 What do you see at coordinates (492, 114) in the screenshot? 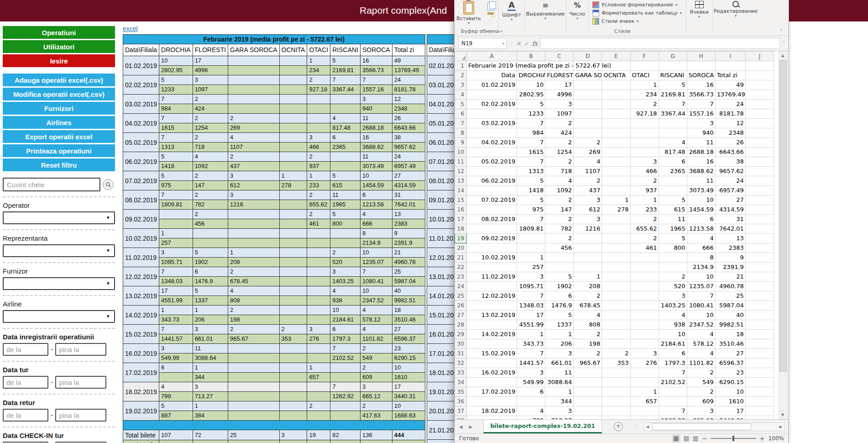
I see `cell-A6` at bounding box center [492, 114].